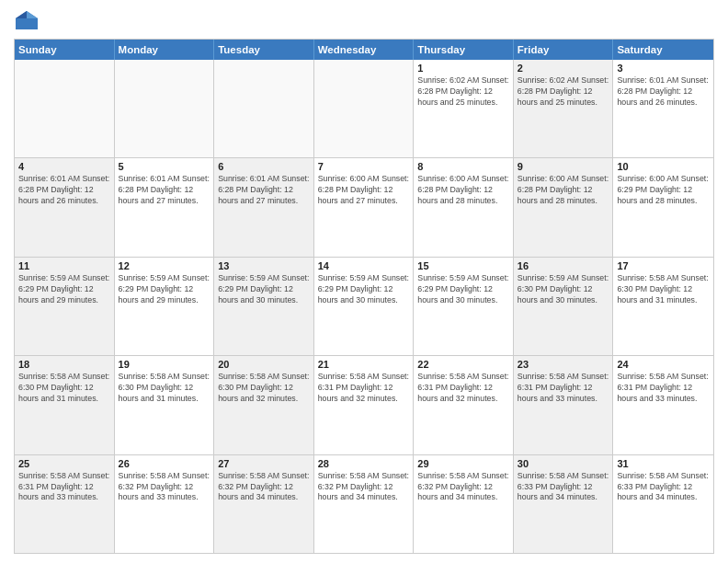 Image resolution: width=728 pixels, height=563 pixels. Describe the element at coordinates (364, 306) in the screenshot. I see `calendar-cell: 14Sunrise: 5:59 AM Sunset: 6:29 PM Dayli…` at that location.